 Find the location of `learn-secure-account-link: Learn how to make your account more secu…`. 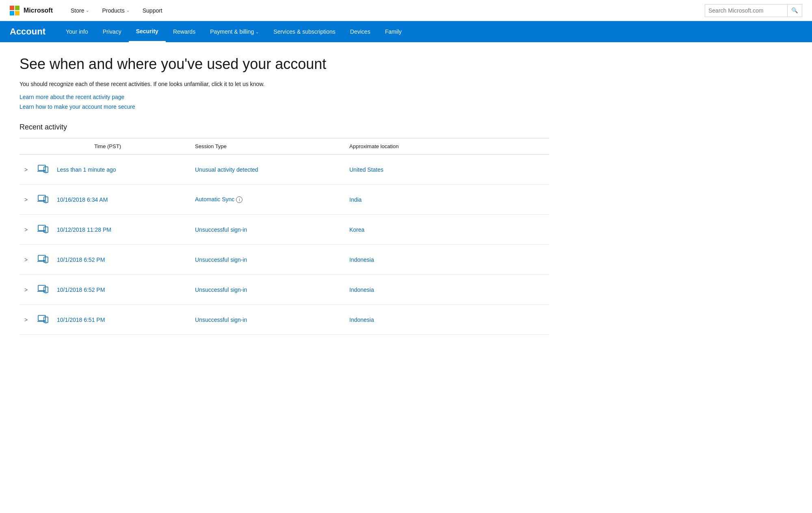

learn-secure-account-link: Learn how to make your account more secu… is located at coordinates (284, 107).